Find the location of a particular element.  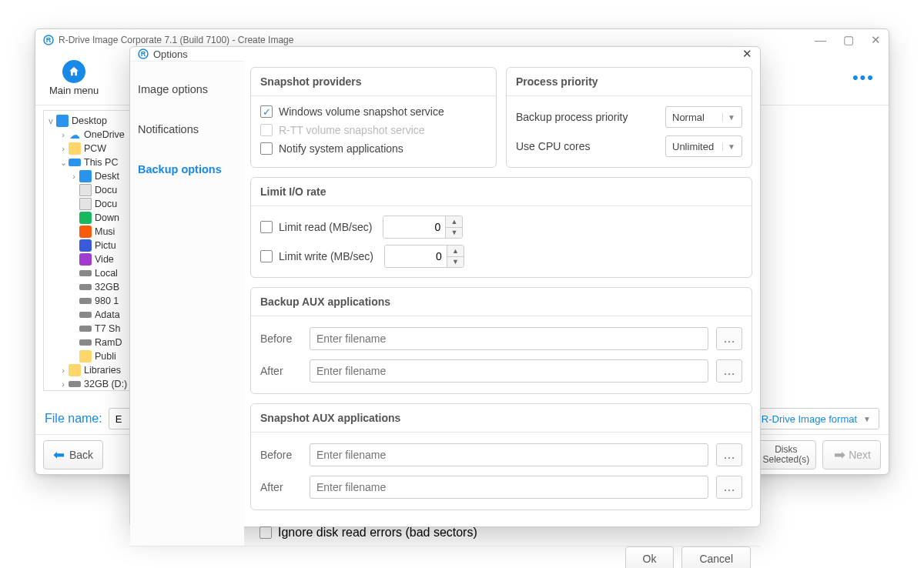

limit-read-checkbox is located at coordinates (266, 227).